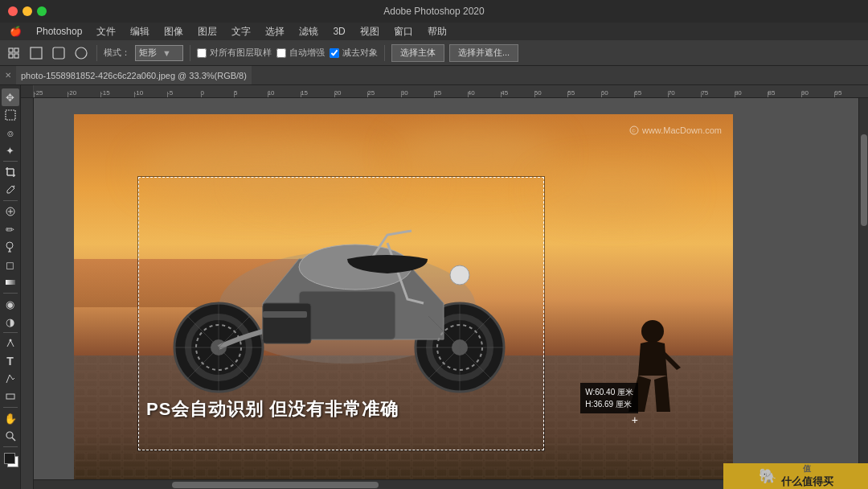  I want to click on menu-help: 帮助, so click(437, 32).